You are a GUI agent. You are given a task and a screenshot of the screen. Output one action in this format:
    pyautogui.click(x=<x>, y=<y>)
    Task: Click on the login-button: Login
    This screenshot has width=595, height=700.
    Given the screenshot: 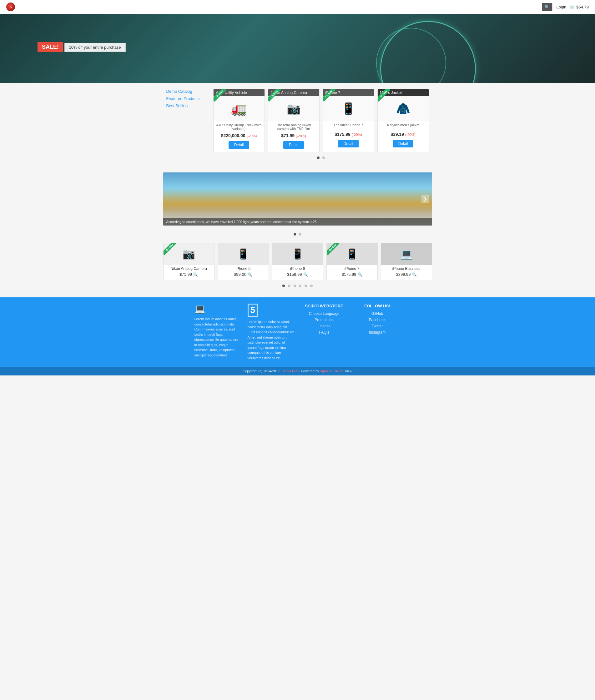 What is the action you would take?
    pyautogui.click(x=561, y=7)
    